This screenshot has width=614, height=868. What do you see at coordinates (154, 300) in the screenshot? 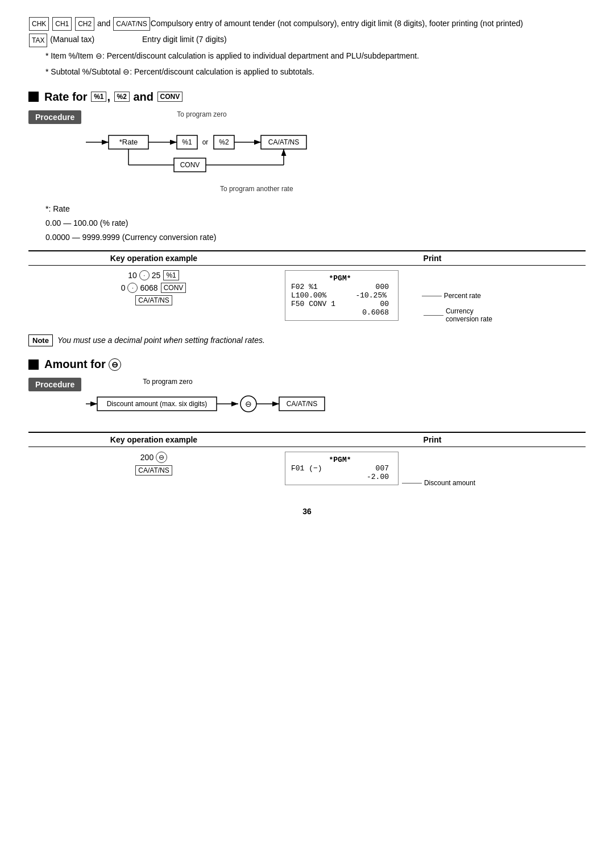
I see `caatns-key-op: CA/AT/NS` at bounding box center [154, 300].